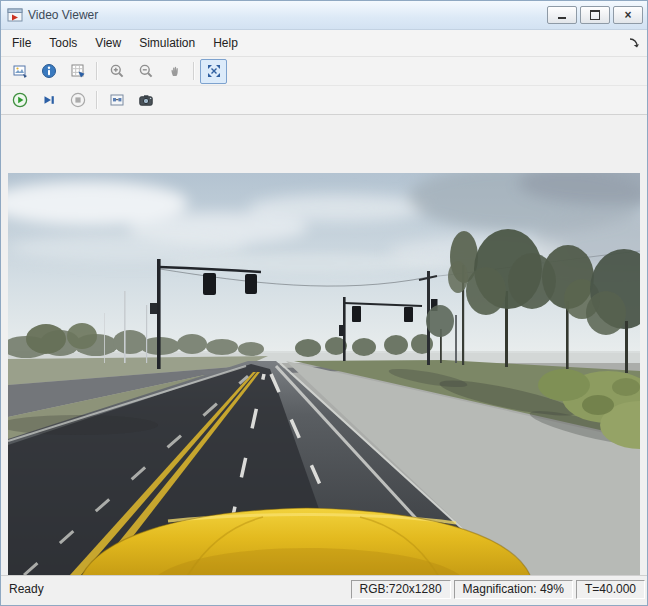 The width and height of the screenshot is (648, 606). What do you see at coordinates (324, 44) in the screenshot?
I see `menubar: File Tools View Simulation Help` at bounding box center [324, 44].